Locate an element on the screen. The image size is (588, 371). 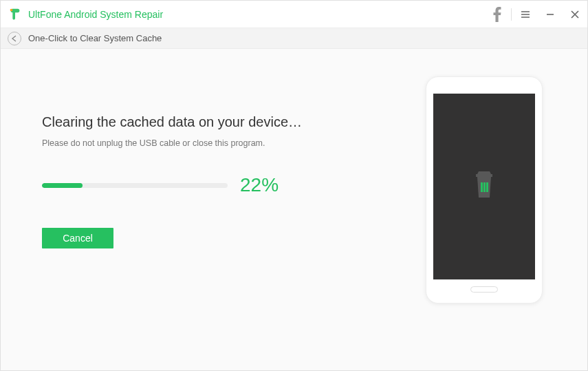
progress-fill is located at coordinates (62, 186).